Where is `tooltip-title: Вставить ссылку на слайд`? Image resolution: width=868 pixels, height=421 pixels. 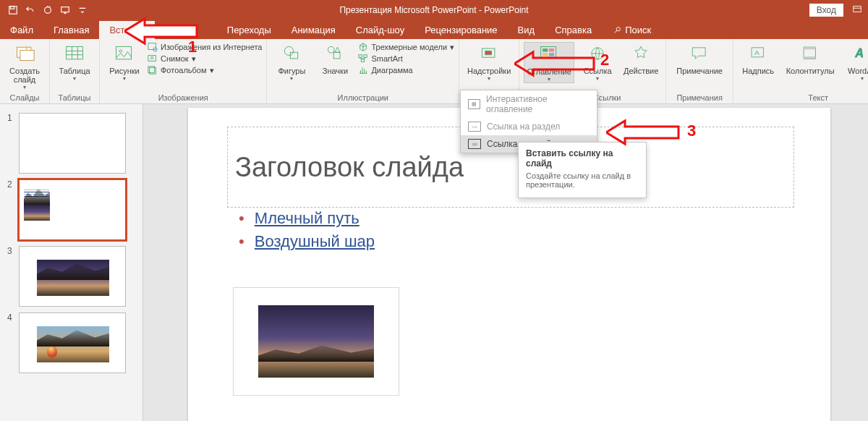 tooltip-title: Вставить ссылку на слайд is located at coordinates (582, 158).